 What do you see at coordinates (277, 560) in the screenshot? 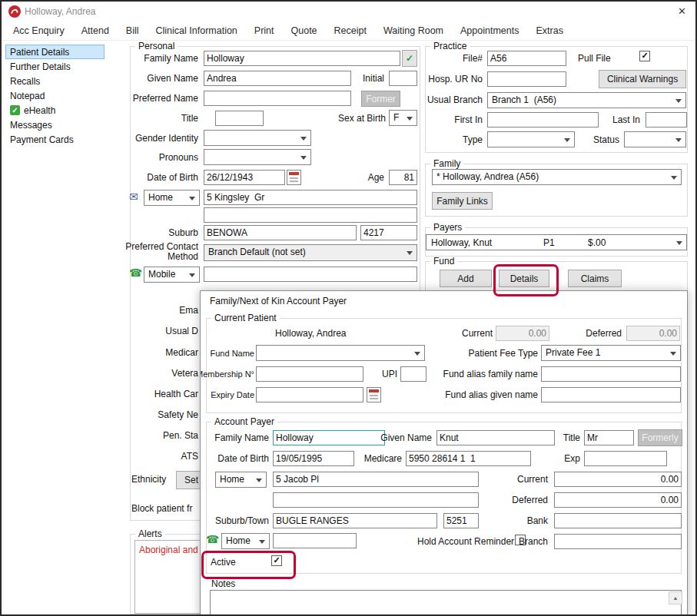
I see `check-icon: ✓` at bounding box center [277, 560].